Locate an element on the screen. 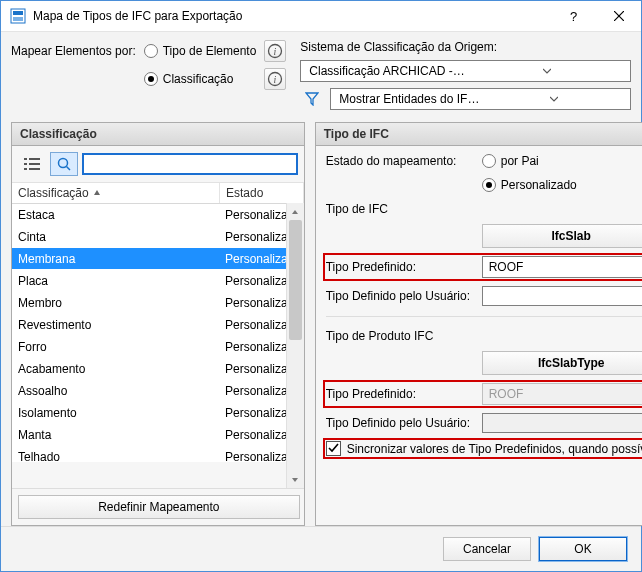 This screenshot has height=572, width=642. sync-checkbox is located at coordinates (334, 448).